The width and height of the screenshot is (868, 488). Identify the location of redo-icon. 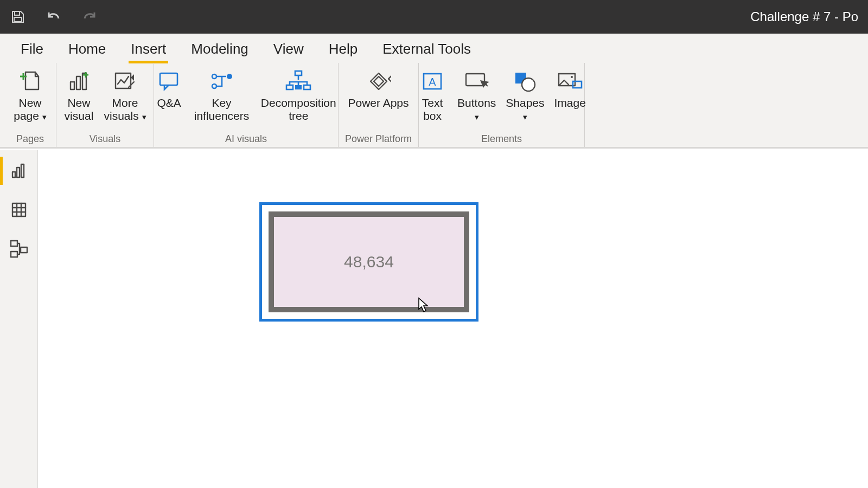
(90, 17).